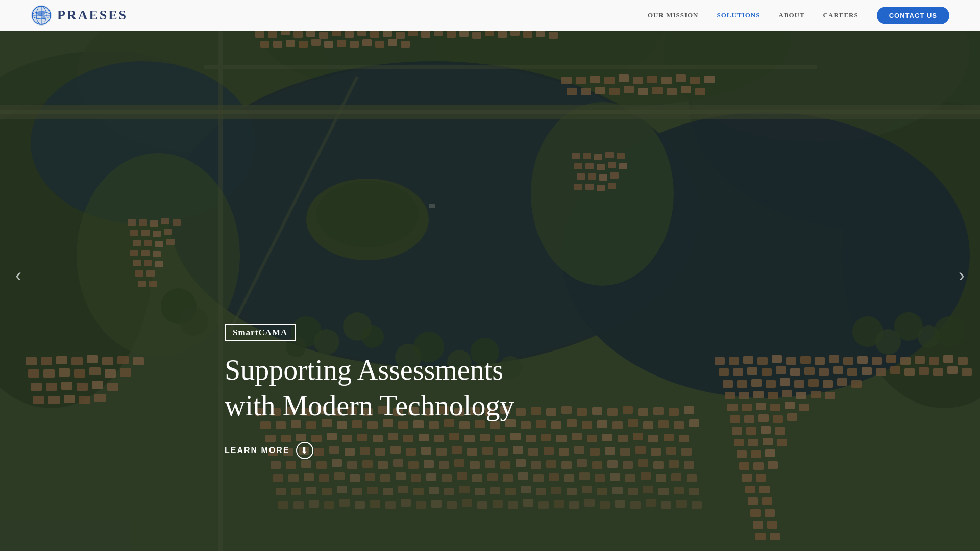 The width and height of the screenshot is (980, 551). Describe the element at coordinates (841, 15) in the screenshot. I see `nav-careers: CAREERS` at that location.